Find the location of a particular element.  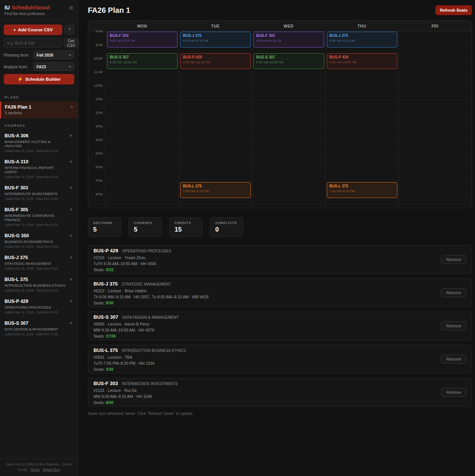

section-course-code: BUS-L 375 is located at coordinates (106, 350).